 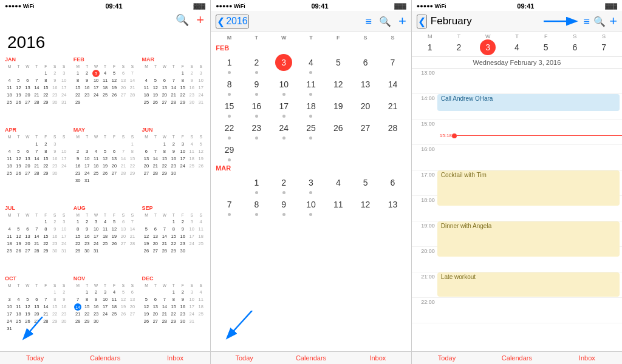 What do you see at coordinates (400, 6) in the screenshot?
I see `battery-2: ▓▓▓` at bounding box center [400, 6].